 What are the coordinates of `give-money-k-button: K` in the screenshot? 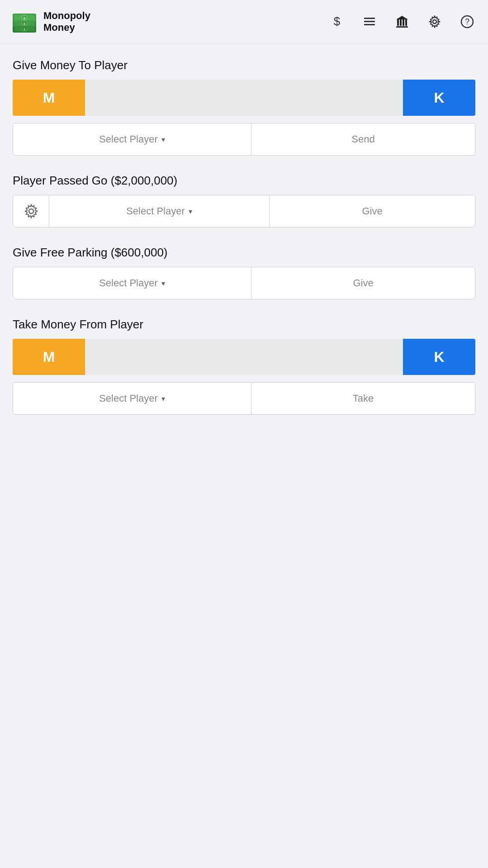 It's located at (439, 98).